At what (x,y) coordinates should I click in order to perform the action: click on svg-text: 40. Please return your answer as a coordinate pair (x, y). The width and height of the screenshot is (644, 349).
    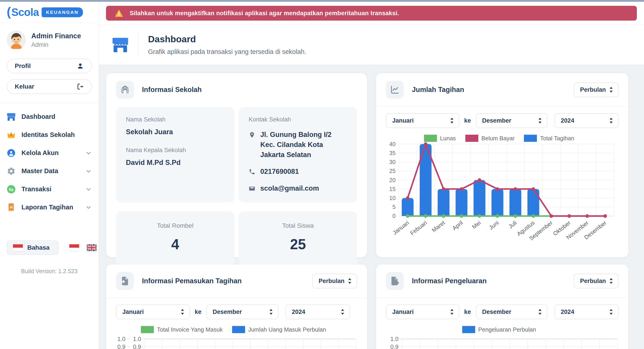
    Looking at the image, I should click on (392, 145).